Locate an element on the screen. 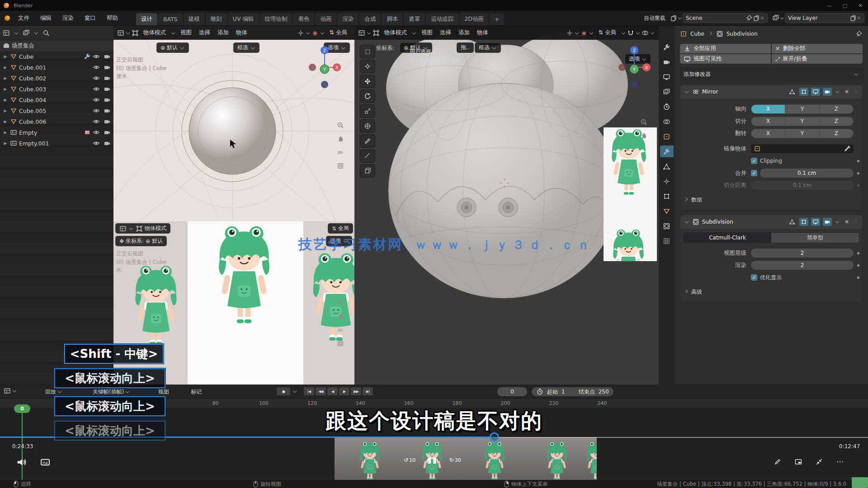 The width and height of the screenshot is (868, 488). more-options-icon: ⋯ is located at coordinates (840, 462).